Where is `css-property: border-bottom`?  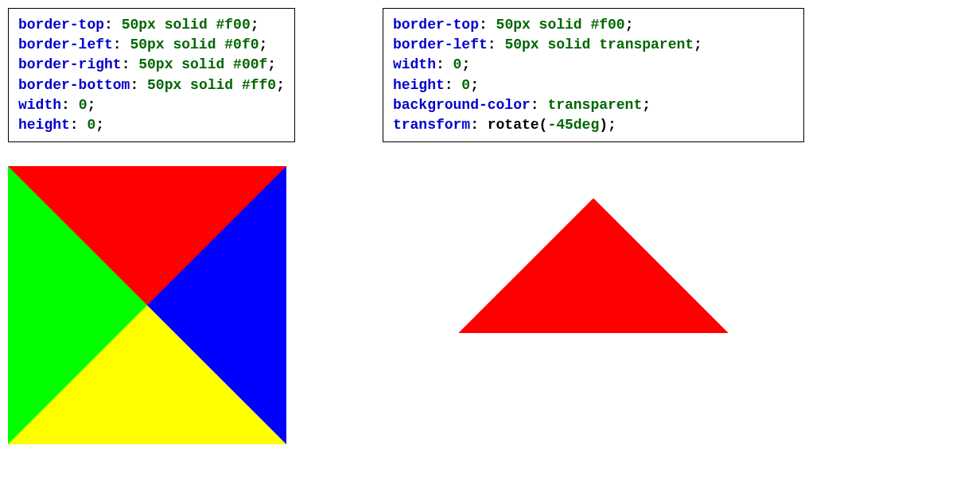
css-property: border-bottom is located at coordinates (74, 85).